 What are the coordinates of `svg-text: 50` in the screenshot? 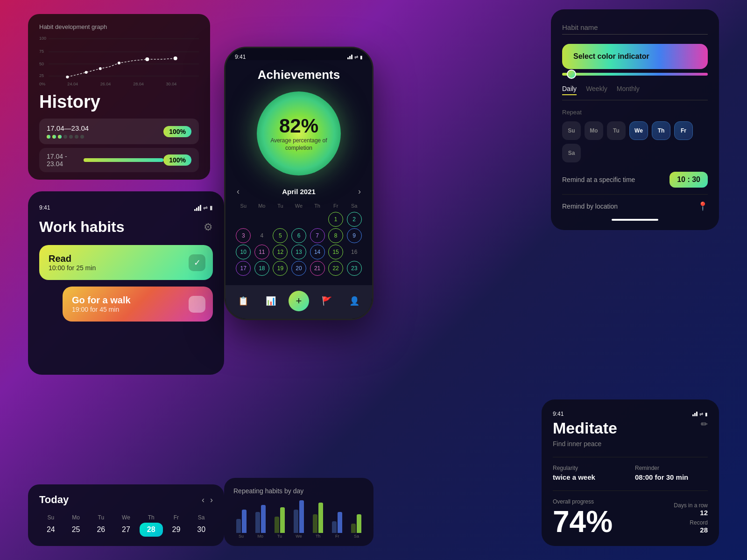 It's located at (42, 64).